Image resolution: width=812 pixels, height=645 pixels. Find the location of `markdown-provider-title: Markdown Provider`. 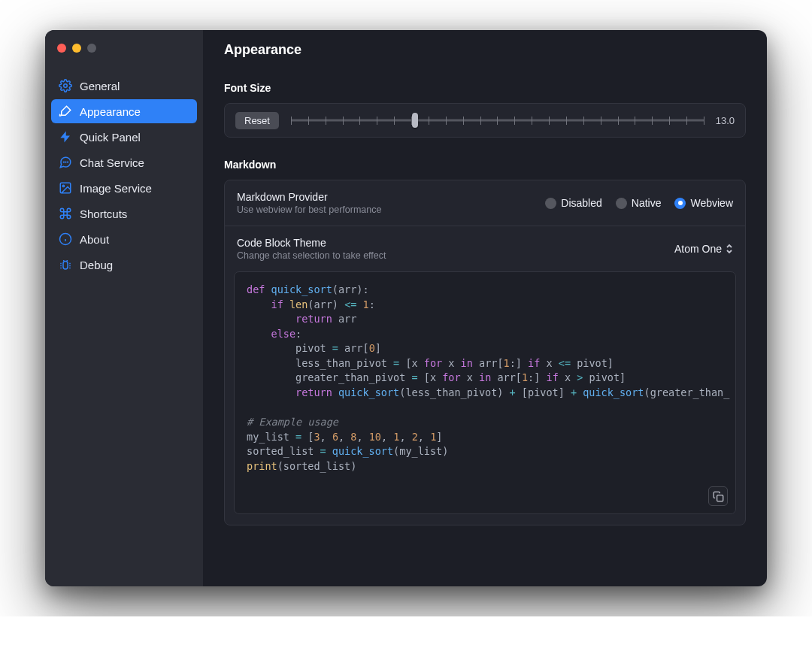

markdown-provider-title: Markdown Provider is located at coordinates (386, 197).